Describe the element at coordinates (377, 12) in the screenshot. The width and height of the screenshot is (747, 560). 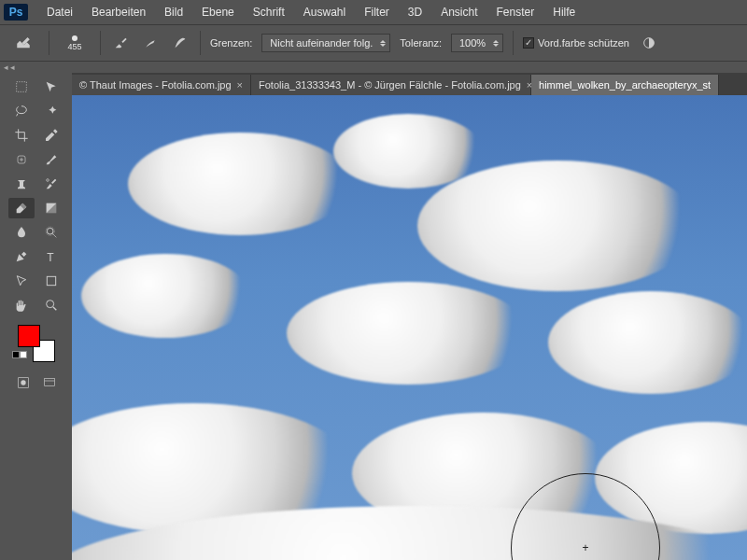
I see `menu-filter: Filter` at that location.